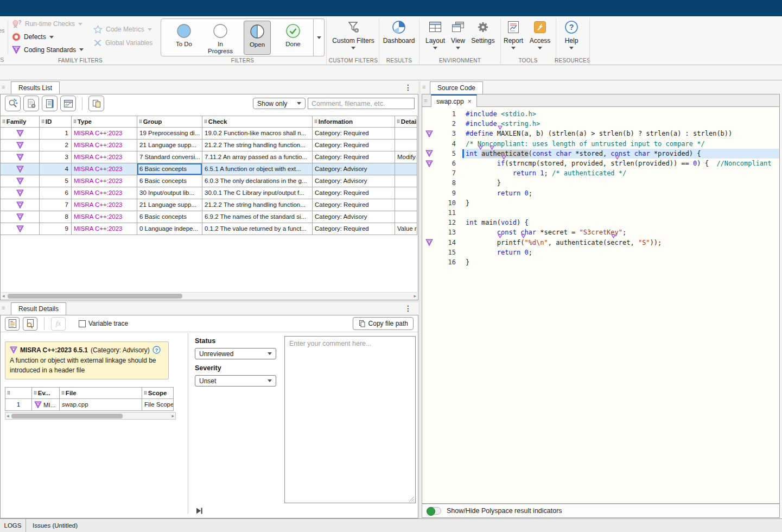 Image resolution: width=782 pixels, height=532 pixels. What do you see at coordinates (209, 157) in the screenshot?
I see `table-row: 3MISRA C++:20237 Standard conversi...7.1…` at bounding box center [209, 157].